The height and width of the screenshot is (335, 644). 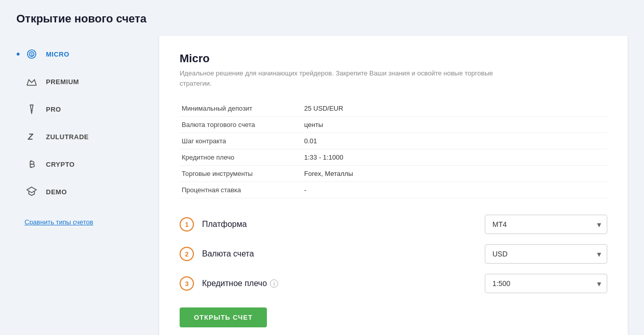 I want to click on sidebar-item-label-micro: MICRO, so click(x=58, y=54).